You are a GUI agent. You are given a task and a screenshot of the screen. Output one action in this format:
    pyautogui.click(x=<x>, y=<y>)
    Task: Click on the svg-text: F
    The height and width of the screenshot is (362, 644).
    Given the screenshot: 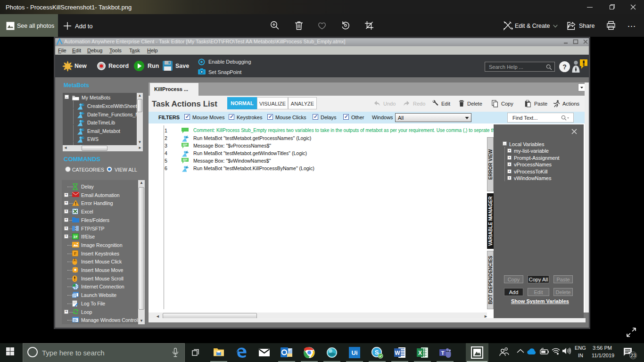 What is the action you would take?
    pyautogui.click(x=75, y=253)
    